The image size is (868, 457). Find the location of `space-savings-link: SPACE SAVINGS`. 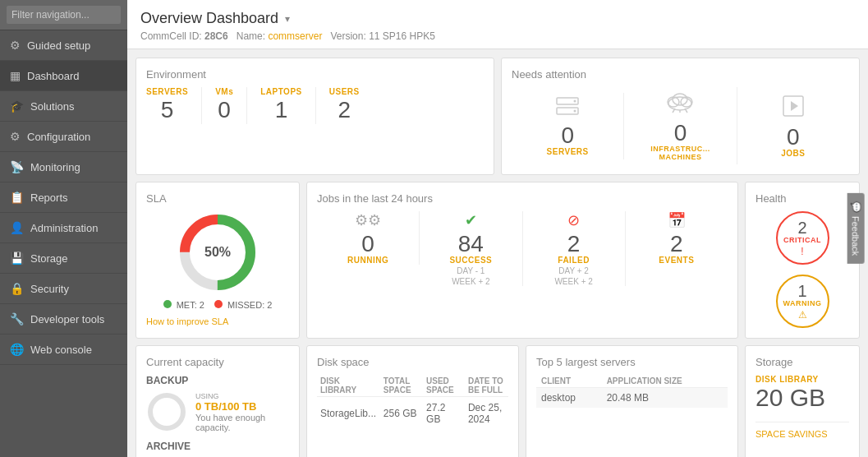

space-savings-link: SPACE SAVINGS is located at coordinates (792, 434).